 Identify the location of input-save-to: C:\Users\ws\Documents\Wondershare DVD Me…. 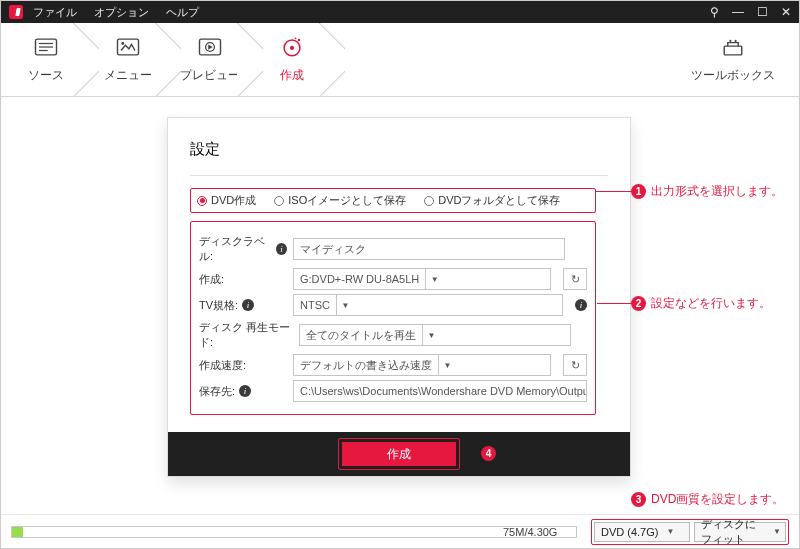
(440, 391).